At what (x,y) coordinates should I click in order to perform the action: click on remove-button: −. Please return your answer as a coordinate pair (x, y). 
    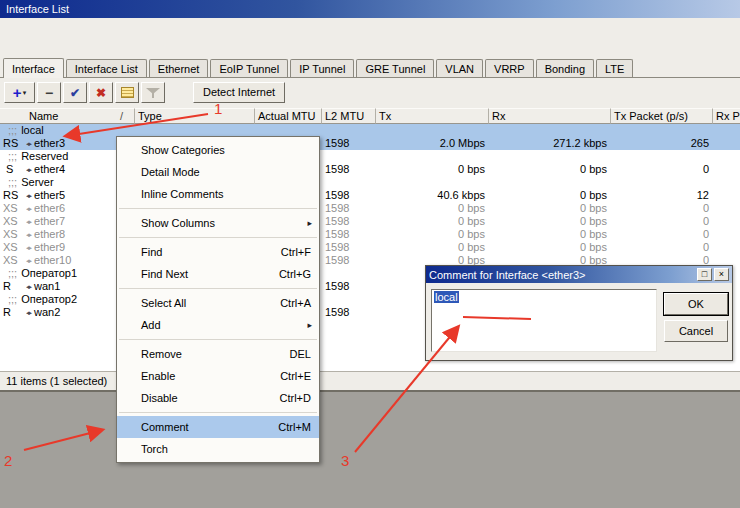
    Looking at the image, I should click on (49, 92).